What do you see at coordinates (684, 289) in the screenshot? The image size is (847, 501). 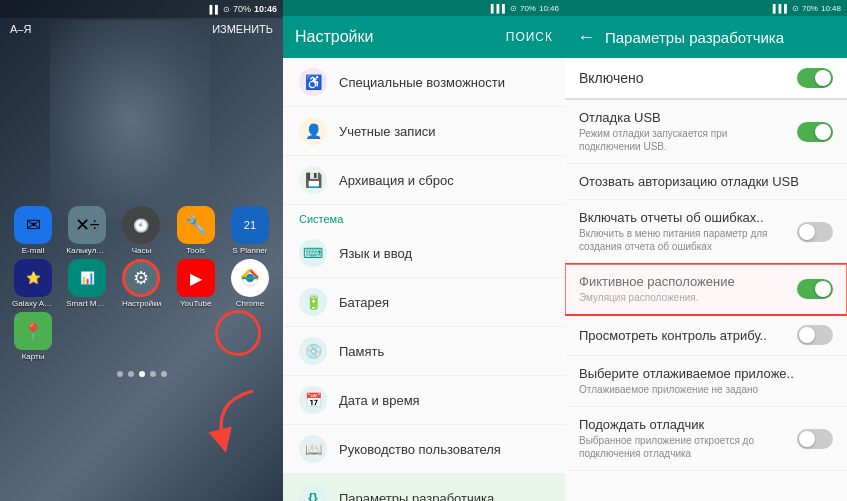 I see `dev-item-mock-text: Фиктивное расположение Эмуляция располож…` at bounding box center [684, 289].